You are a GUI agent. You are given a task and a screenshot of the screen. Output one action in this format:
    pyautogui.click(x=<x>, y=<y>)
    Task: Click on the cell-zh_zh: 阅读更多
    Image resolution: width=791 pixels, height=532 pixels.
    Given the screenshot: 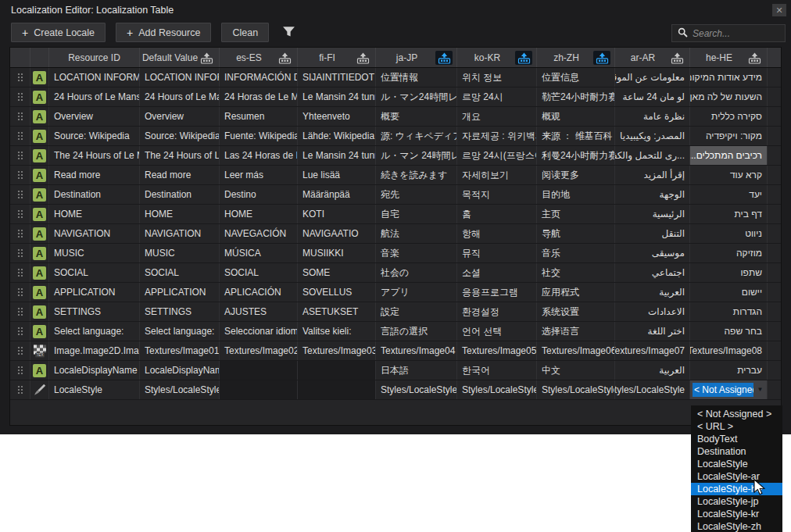 What is the action you would take?
    pyautogui.click(x=576, y=175)
    